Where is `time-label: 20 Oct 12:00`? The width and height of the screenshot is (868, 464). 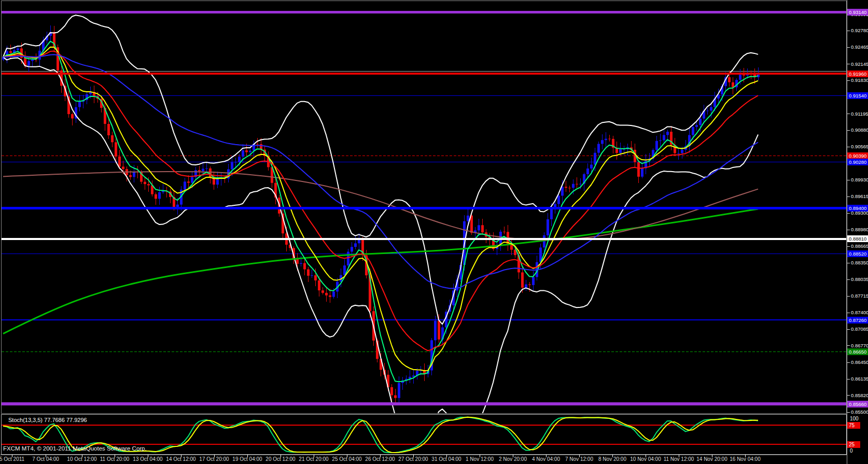
time-label: 20 Oct 12:00 is located at coordinates (280, 459).